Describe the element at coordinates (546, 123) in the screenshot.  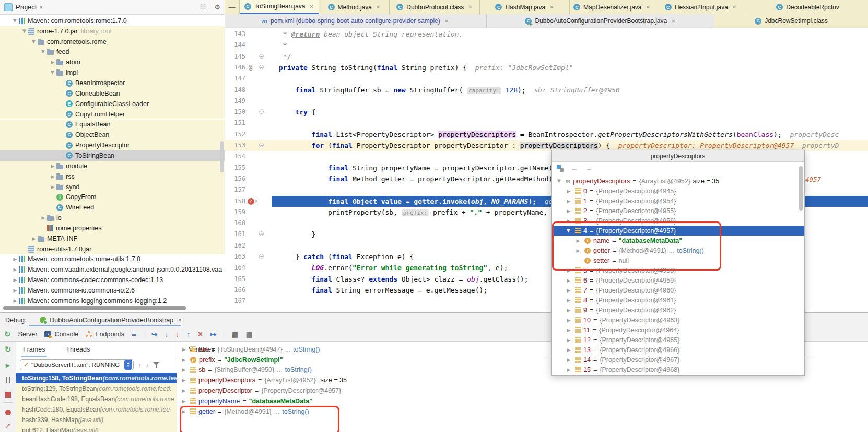
I see `code-line-151: 151` at that location.